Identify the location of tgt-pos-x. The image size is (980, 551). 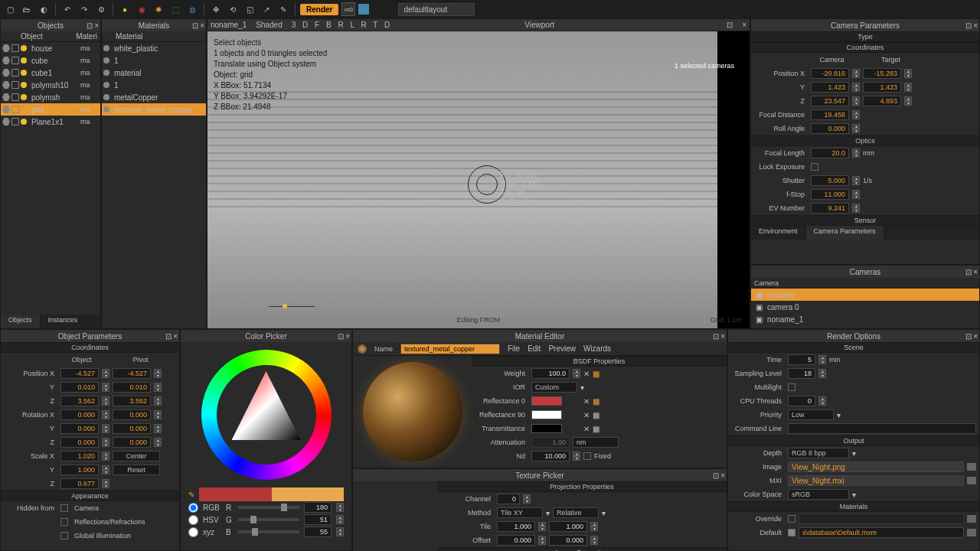
(882, 73).